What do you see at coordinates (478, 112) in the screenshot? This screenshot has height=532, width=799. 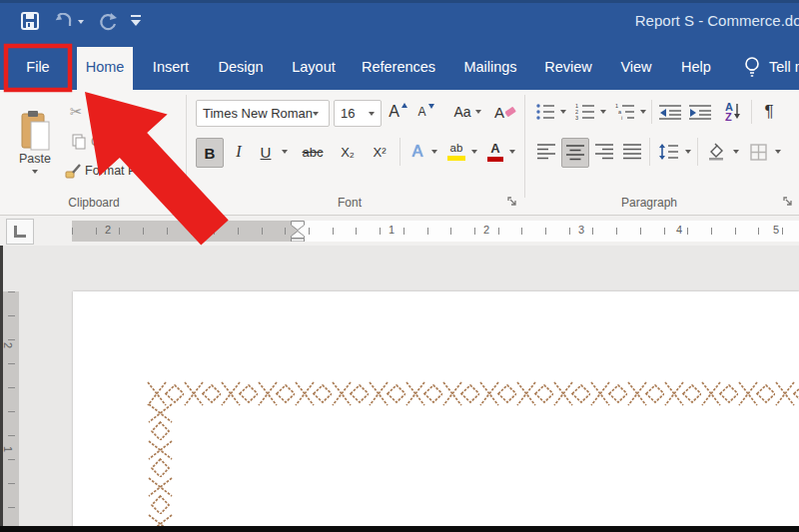 I see `change-case-chevron-icon` at bounding box center [478, 112].